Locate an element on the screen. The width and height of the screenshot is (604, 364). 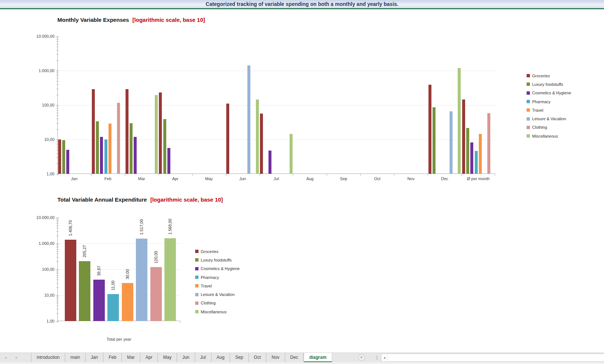
horizontal-scrollbar: ◂ is located at coordinates (493, 358).